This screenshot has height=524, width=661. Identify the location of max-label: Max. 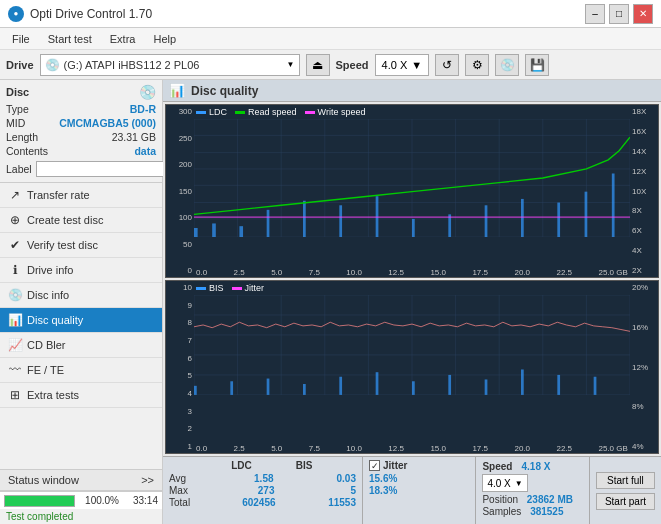
(178, 490).